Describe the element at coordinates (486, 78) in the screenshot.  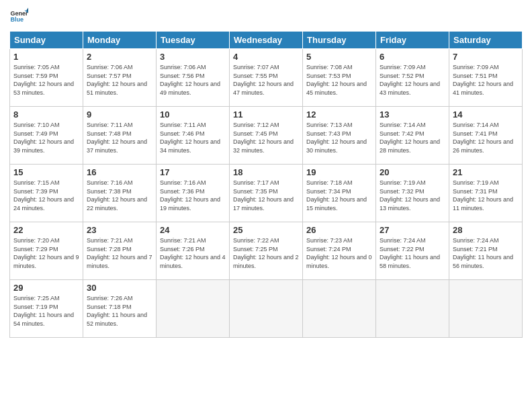
I see `calendar-cell: 7 Sunrise: 7:09 AMSunset: 7:51 PMDayligh…` at that location.